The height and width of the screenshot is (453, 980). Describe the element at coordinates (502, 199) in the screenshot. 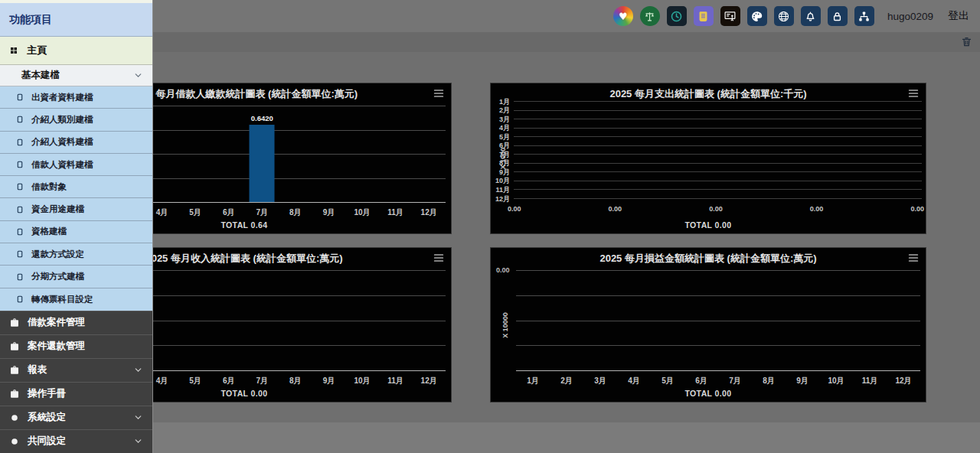

I see `y-axis-label: 12月` at that location.